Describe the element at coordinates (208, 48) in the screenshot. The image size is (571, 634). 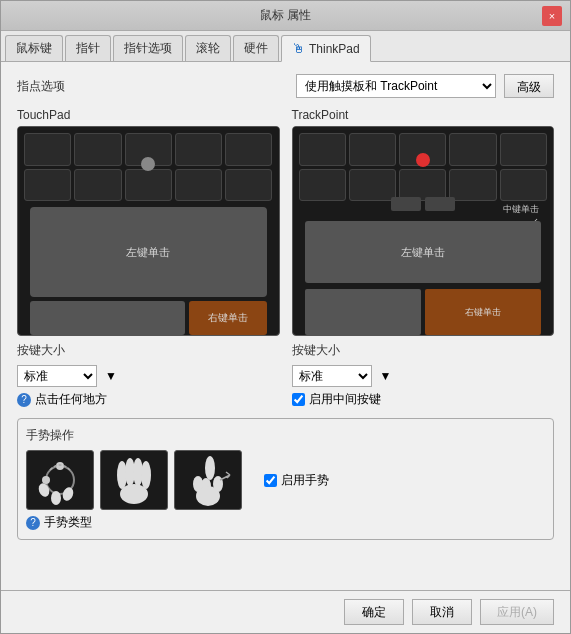
I see `tab-scroll: 滚轮` at that location.